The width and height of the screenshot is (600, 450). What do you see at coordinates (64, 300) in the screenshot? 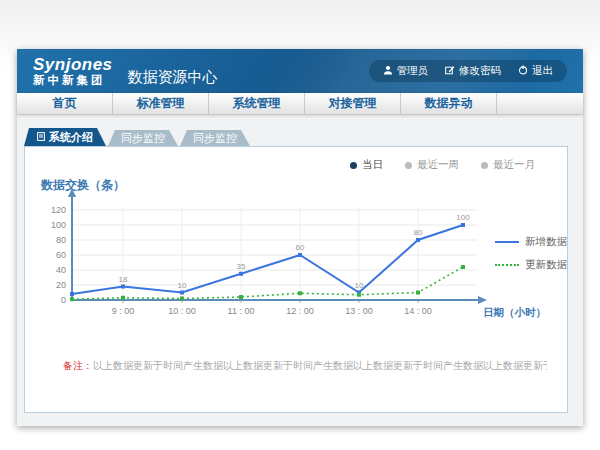
I see `svg-text: 0` at bounding box center [64, 300].